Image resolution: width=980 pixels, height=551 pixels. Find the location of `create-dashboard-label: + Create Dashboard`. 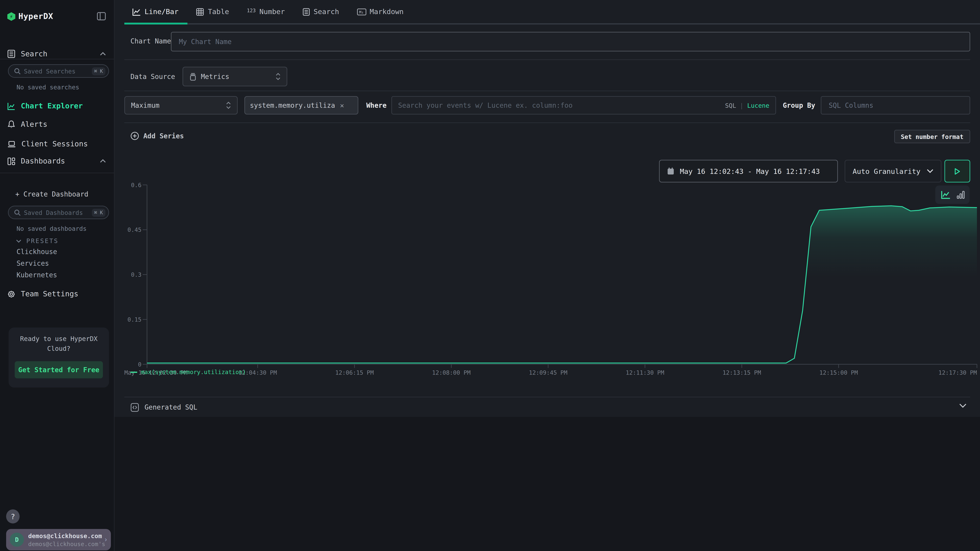

create-dashboard-label: + Create Dashboard is located at coordinates (52, 194).